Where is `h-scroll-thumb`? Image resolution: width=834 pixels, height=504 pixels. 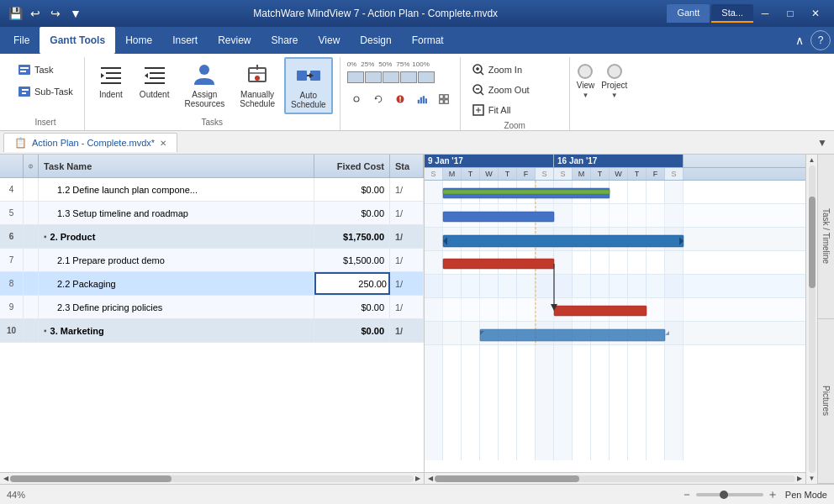
h-scroll-thumb is located at coordinates (91, 479).